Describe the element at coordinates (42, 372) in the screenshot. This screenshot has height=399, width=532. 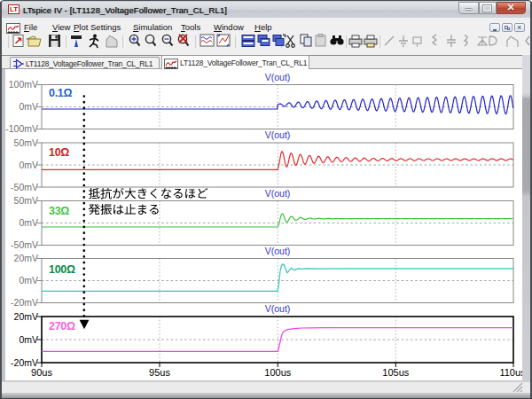
I see `svg-text: 90us` at that location.